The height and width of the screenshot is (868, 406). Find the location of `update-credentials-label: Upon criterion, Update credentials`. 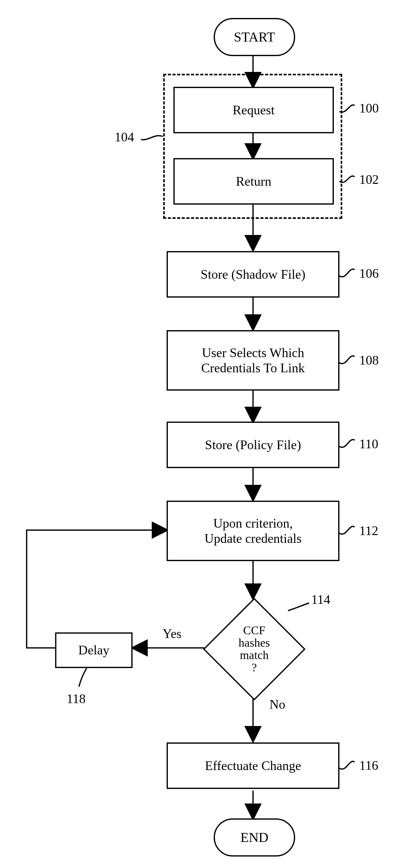

update-credentials-label: Upon criterion, Update credentials is located at coordinates (253, 531).